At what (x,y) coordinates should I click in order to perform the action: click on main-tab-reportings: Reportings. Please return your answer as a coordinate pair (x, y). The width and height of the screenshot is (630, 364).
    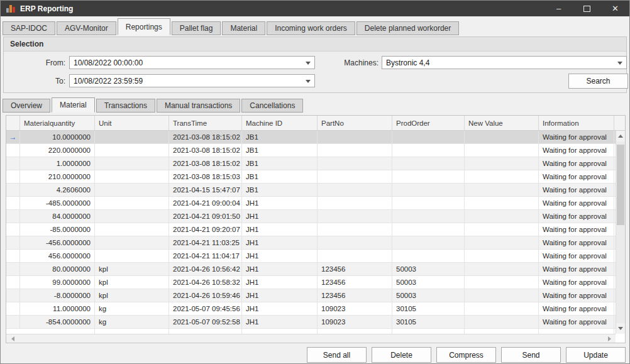
    Looking at the image, I should click on (144, 26).